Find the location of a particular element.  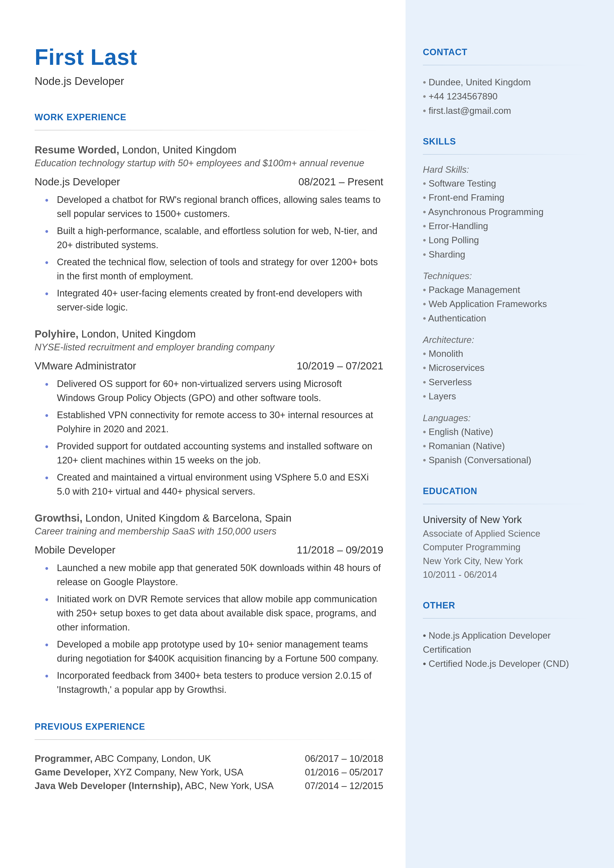

company-desc: Education technology startup with 50+ em… is located at coordinates (209, 163).